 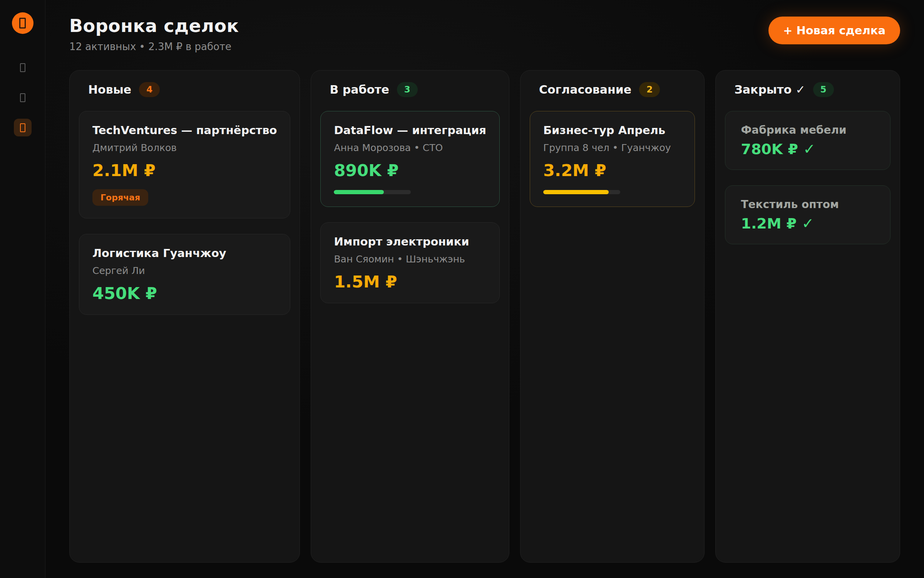 I want to click on column-count-badge: 5, so click(x=824, y=89).